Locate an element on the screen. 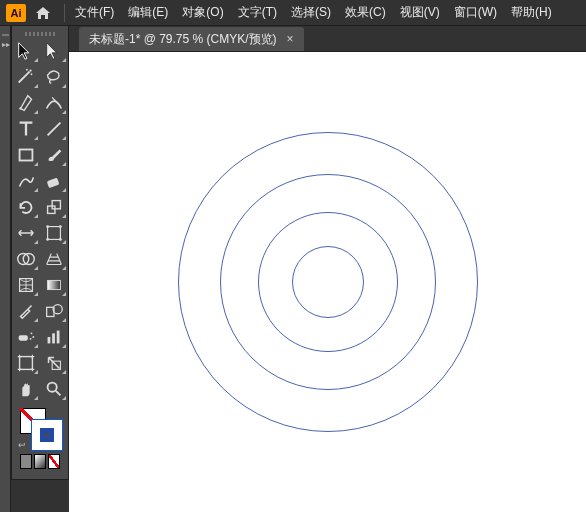 The height and width of the screenshot is (512, 586). tool-eyedropper is located at coordinates (26, 311).